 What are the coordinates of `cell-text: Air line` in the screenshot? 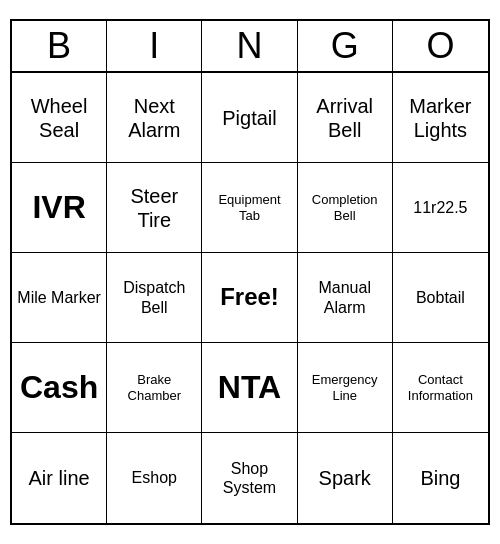 It's located at (60, 478).